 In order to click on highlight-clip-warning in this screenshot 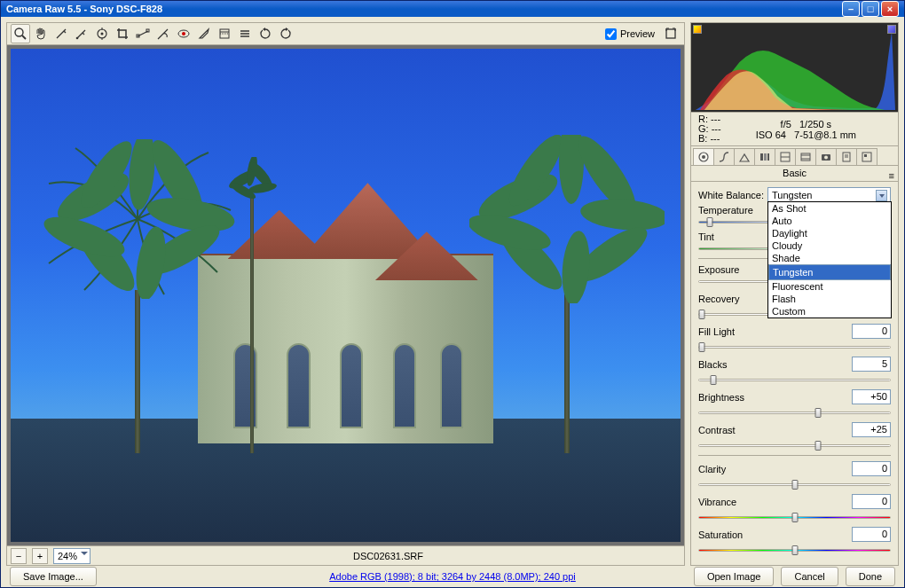, I will do `click(892, 29)`.